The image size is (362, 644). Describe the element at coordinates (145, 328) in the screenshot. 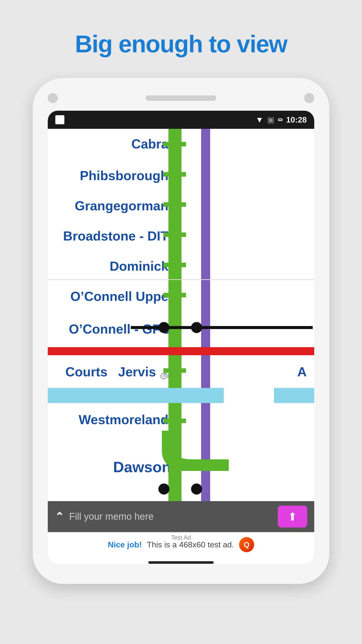

I see `interchange-bar-left` at that location.